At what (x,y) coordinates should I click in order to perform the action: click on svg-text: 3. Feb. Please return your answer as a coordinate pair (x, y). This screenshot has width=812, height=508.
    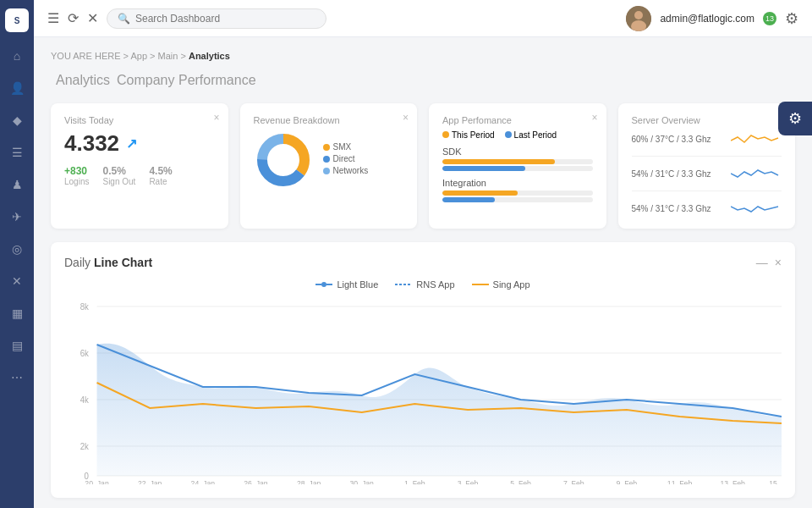
    Looking at the image, I should click on (469, 482).